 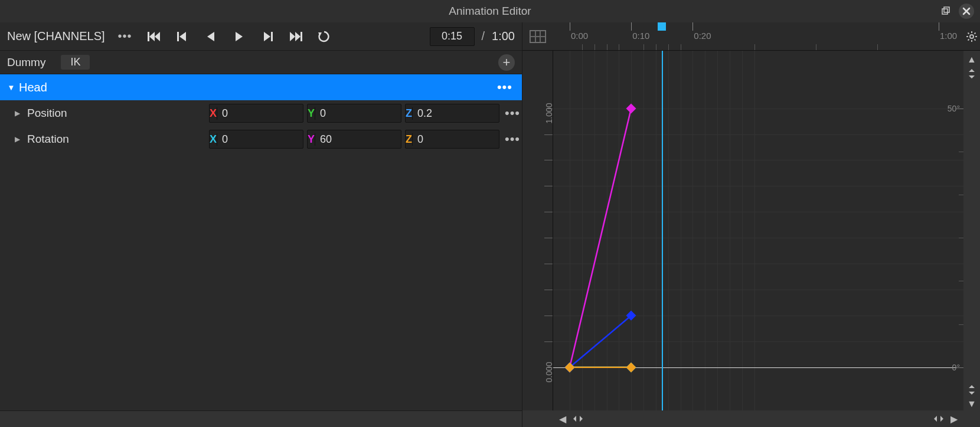 I want to click on rotation-z-field: Z, so click(x=452, y=139).